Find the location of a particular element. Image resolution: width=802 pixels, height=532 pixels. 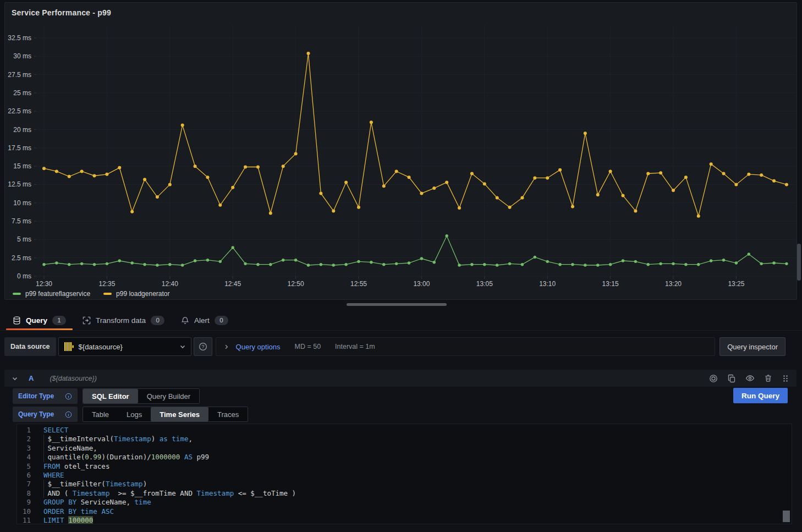

query-ref-id: A is located at coordinates (31, 379).